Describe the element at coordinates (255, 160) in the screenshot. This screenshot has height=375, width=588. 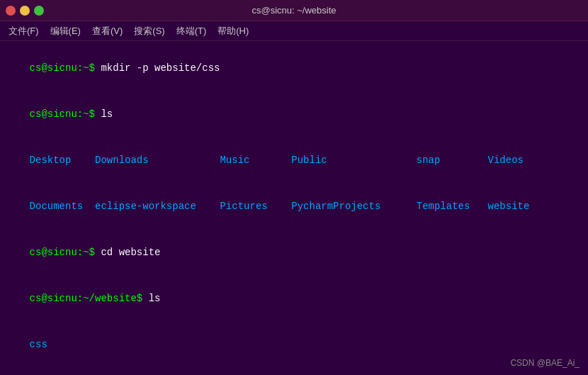
I see `dir-music: Music` at that location.